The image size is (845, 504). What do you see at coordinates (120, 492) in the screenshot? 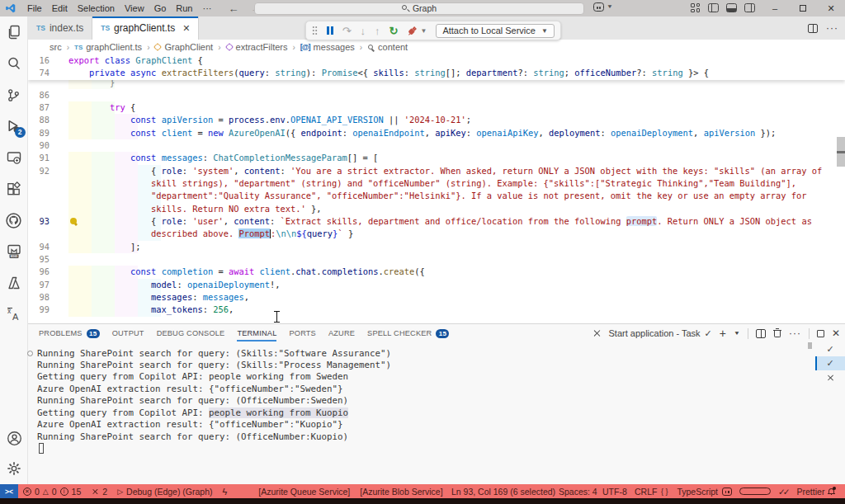
I see `debug-play-icon: ▷` at bounding box center [120, 492].